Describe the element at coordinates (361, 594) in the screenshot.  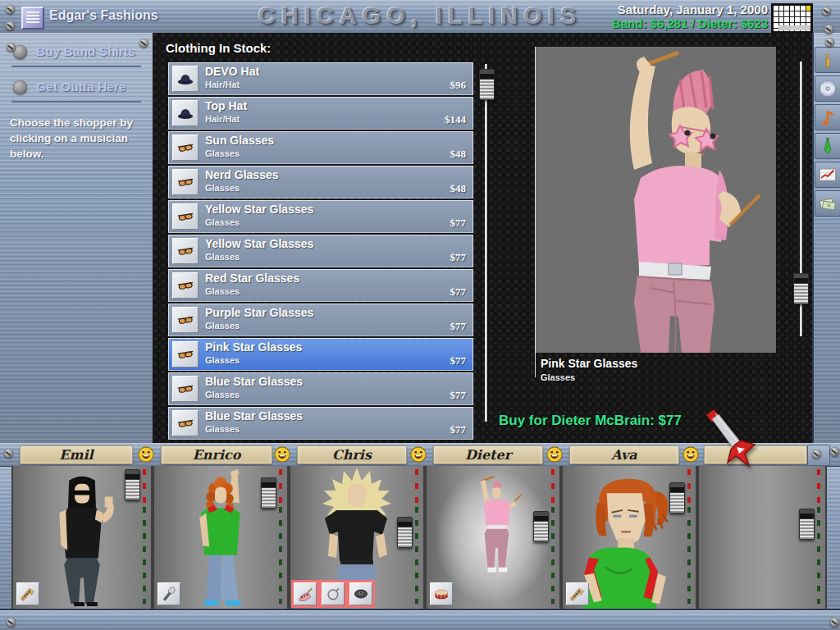
I see `cymbal-icon` at that location.